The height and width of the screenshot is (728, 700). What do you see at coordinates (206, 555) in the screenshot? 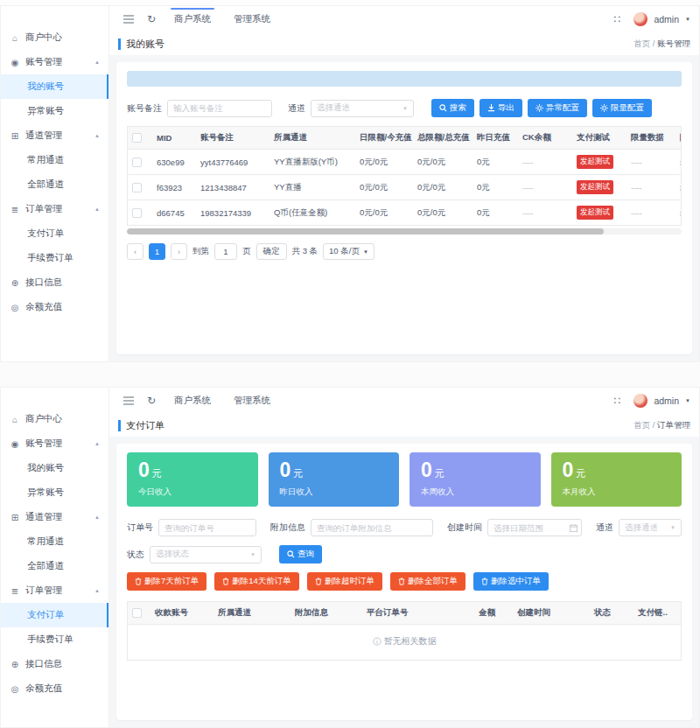
I see `status-filter-select: 选择状态▼` at bounding box center [206, 555].